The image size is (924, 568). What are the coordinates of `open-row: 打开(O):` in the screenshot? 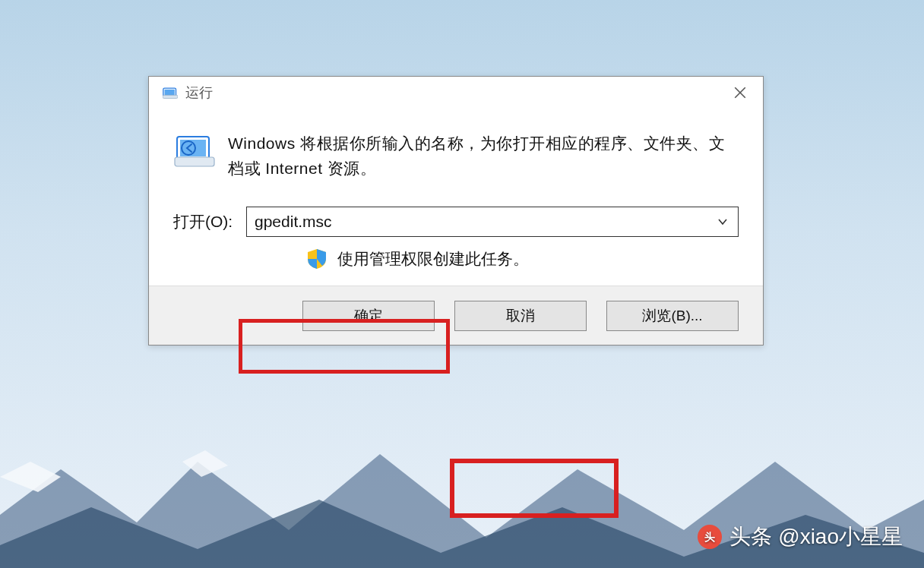 It's located at (456, 222).